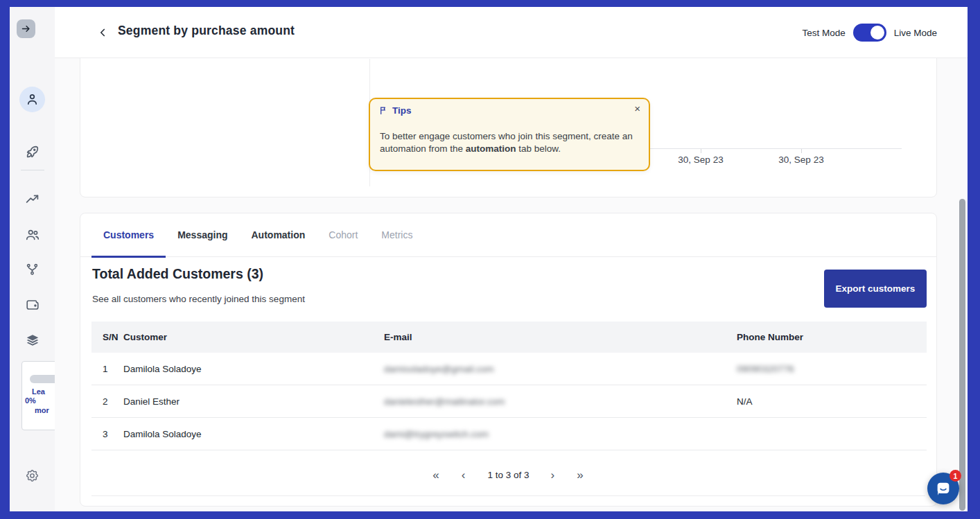  What do you see at coordinates (943, 489) in the screenshot?
I see `chat-launcher-button: 1` at bounding box center [943, 489].